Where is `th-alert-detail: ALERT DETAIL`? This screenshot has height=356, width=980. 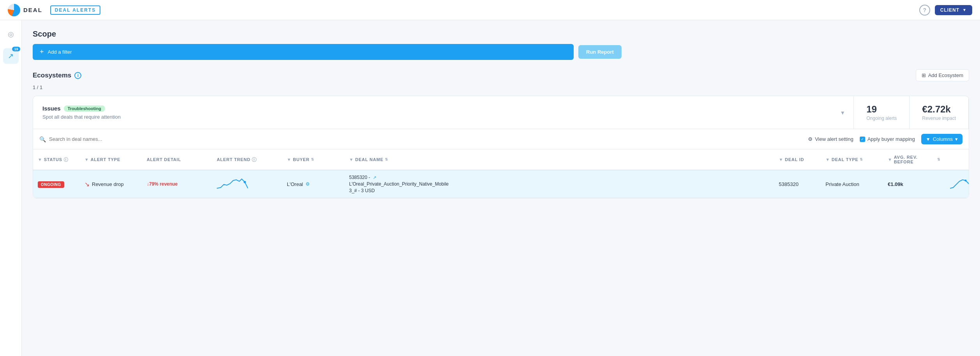
th-alert-detail: ALERT DETAIL is located at coordinates (177, 160).